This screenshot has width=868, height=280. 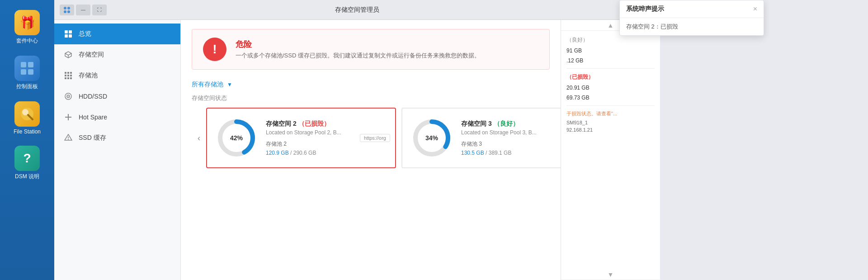 I want to click on panel-row-status-bad: （已损毁）, so click(x=610, y=77).